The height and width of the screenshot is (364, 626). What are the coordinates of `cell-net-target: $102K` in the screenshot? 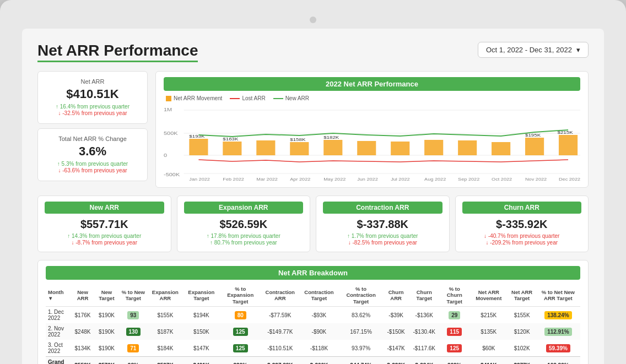 It's located at (521, 348).